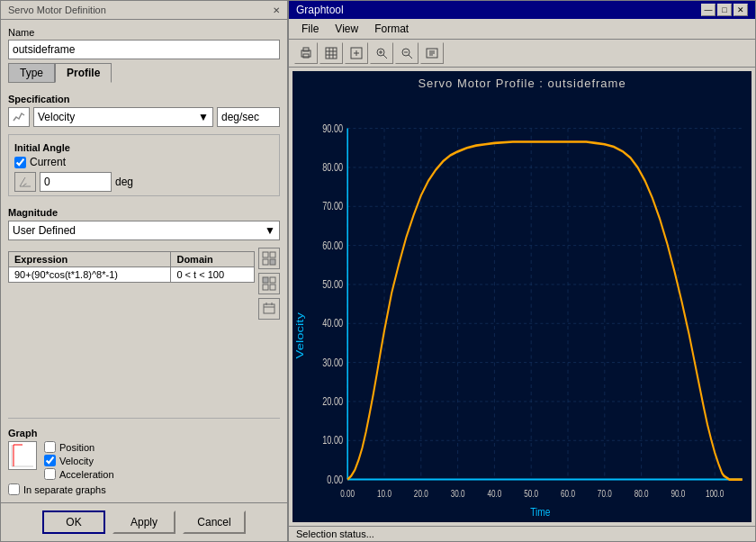 The width and height of the screenshot is (756, 542). What do you see at coordinates (144, 166) in the screenshot?
I see `initial-angle-section: Initial Angle Current deg` at bounding box center [144, 166].